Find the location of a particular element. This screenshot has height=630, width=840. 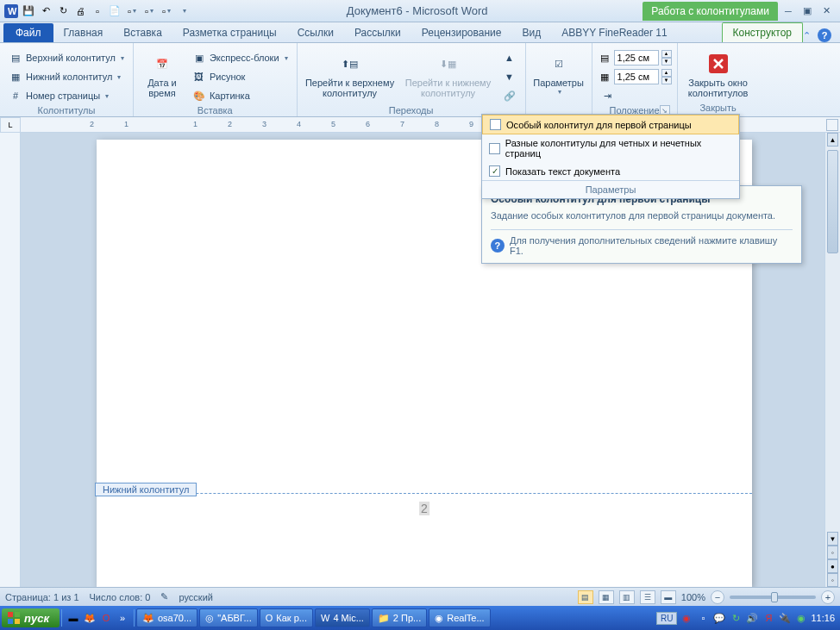

footer-from-bottom-input is located at coordinates (636, 77).